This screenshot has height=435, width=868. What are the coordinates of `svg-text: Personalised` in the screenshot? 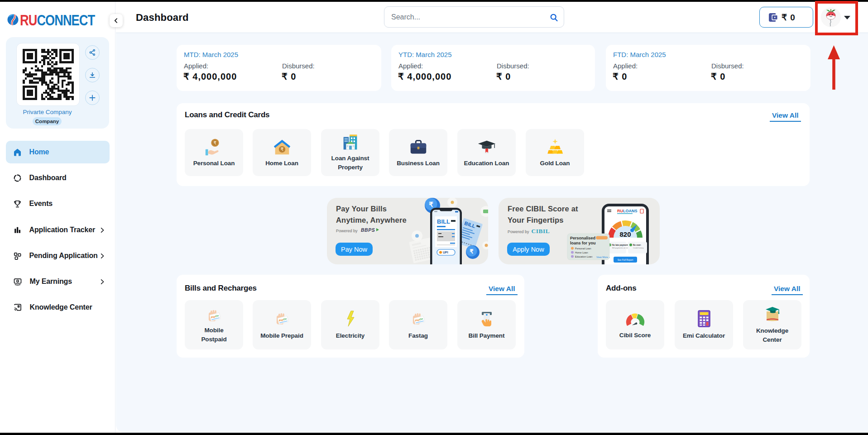 It's located at (583, 238).